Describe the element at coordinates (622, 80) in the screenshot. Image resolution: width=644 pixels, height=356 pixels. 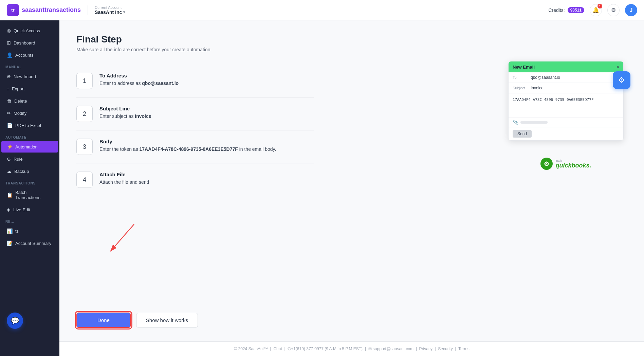
I see `gear-float-icon: ⚙` at that location.